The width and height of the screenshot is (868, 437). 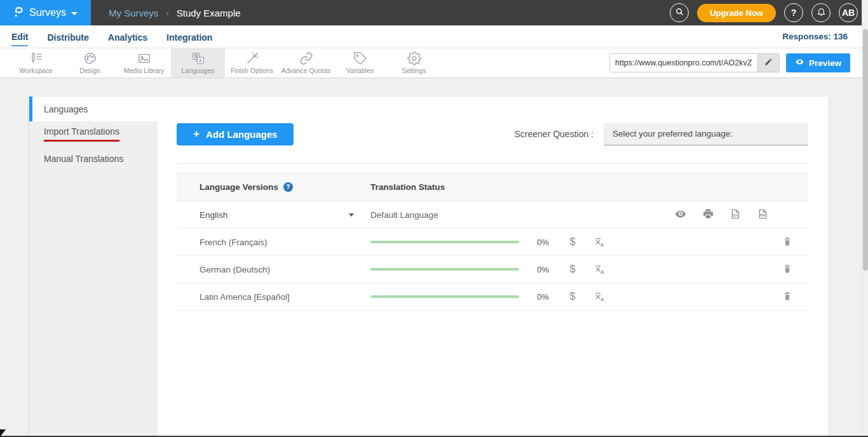 What do you see at coordinates (680, 13) in the screenshot?
I see `search-icon` at bounding box center [680, 13].